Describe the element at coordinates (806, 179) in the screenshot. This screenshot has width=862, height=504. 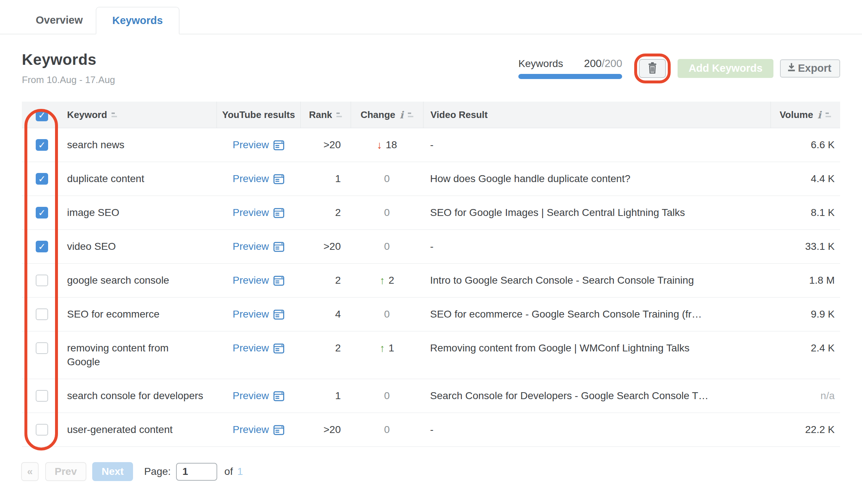
I see `volume-cell: 4.4 K` at that location.